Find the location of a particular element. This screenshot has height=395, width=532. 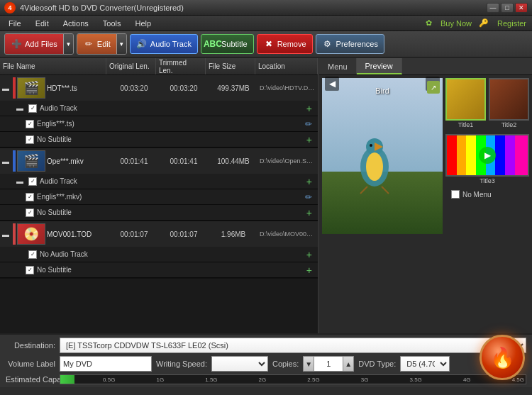

buy-now-link: Buy Now is located at coordinates (456, 23).